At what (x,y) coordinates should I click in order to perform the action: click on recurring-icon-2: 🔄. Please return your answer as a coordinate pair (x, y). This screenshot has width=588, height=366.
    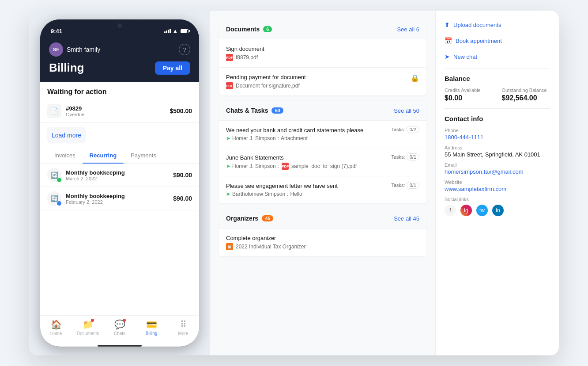
    Looking at the image, I should click on (54, 198).